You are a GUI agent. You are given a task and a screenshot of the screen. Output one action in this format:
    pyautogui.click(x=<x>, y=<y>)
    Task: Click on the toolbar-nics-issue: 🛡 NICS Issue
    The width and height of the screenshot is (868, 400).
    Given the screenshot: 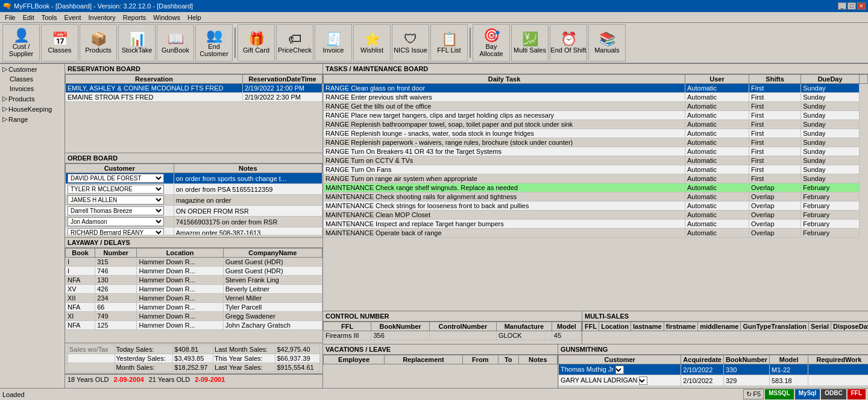 What is the action you would take?
    pyautogui.click(x=410, y=43)
    